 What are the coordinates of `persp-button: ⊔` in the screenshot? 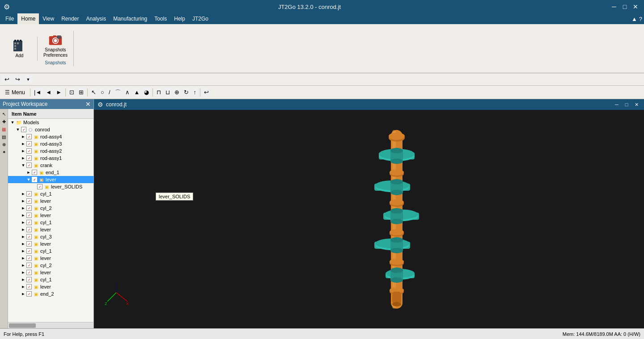 It's located at (168, 92).